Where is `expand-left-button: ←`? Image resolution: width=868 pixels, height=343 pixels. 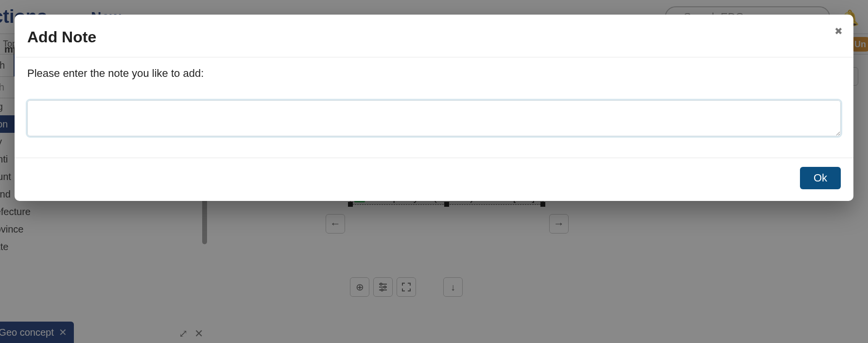 expand-left-button: ← is located at coordinates (335, 224).